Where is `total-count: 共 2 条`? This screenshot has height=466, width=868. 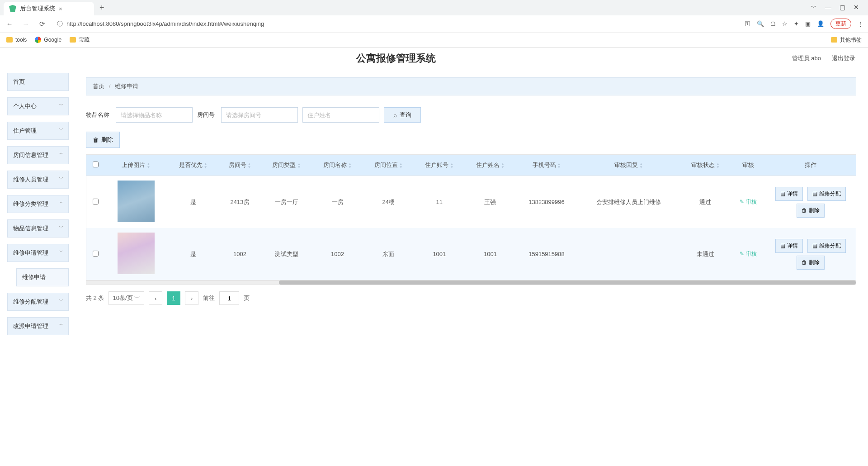
total-count: 共 2 条 is located at coordinates (95, 298).